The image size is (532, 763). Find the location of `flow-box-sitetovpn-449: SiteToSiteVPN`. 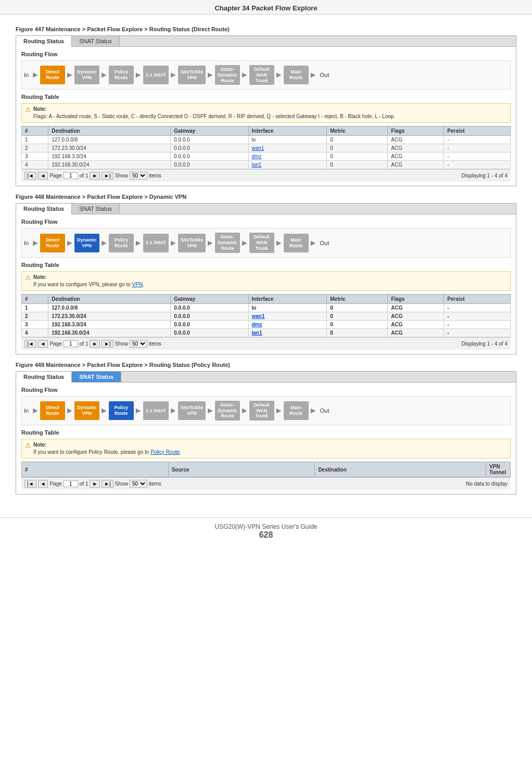

flow-box-sitetovpn-449: SiteToSiteVPN is located at coordinates (192, 411).